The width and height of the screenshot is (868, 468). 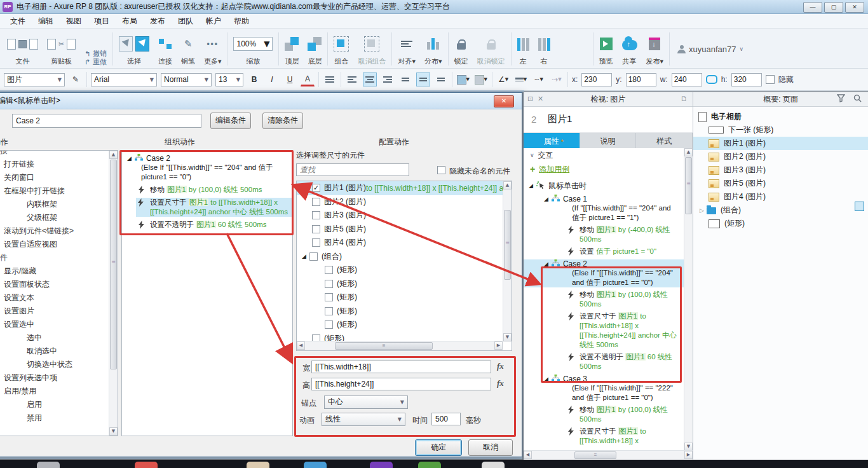 What do you see at coordinates (441, 170) in the screenshot?
I see `hide-unnamed-checkbox` at bounding box center [441, 170].